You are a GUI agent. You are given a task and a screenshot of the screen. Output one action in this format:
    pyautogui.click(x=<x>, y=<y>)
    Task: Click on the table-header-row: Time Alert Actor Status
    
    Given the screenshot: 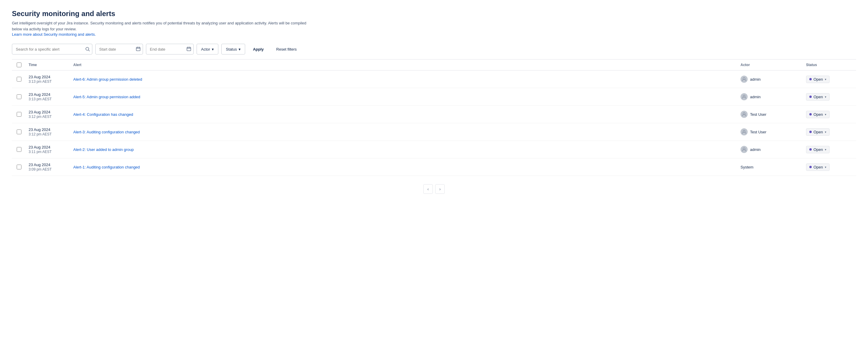 What is the action you would take?
    pyautogui.click(x=434, y=65)
    